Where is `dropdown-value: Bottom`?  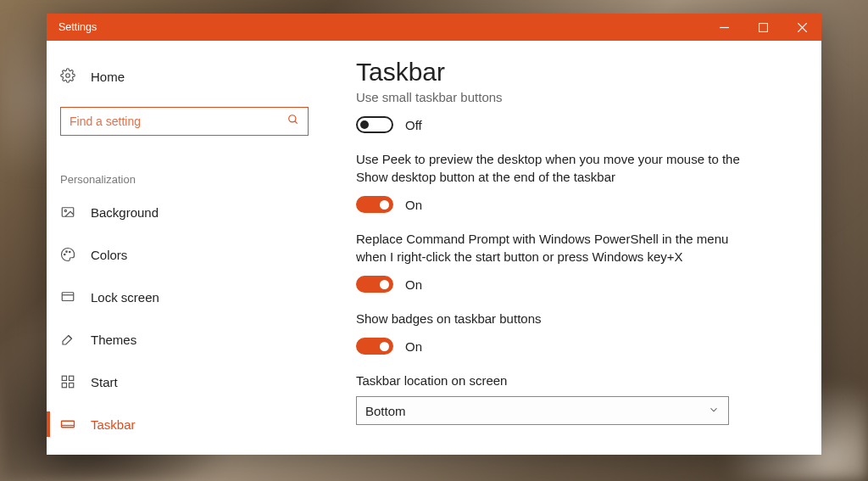
dropdown-value: Bottom is located at coordinates (386, 411).